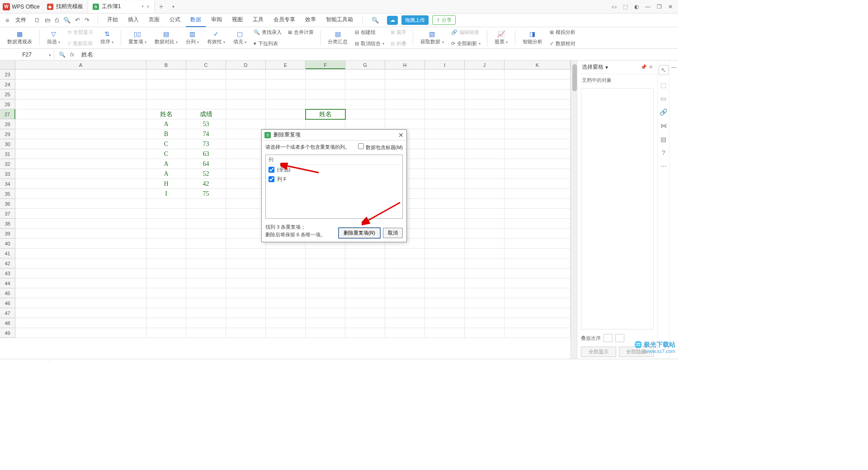  What do you see at coordinates (161, 7) in the screenshot?
I see `new-tab-button: +` at bounding box center [161, 7].